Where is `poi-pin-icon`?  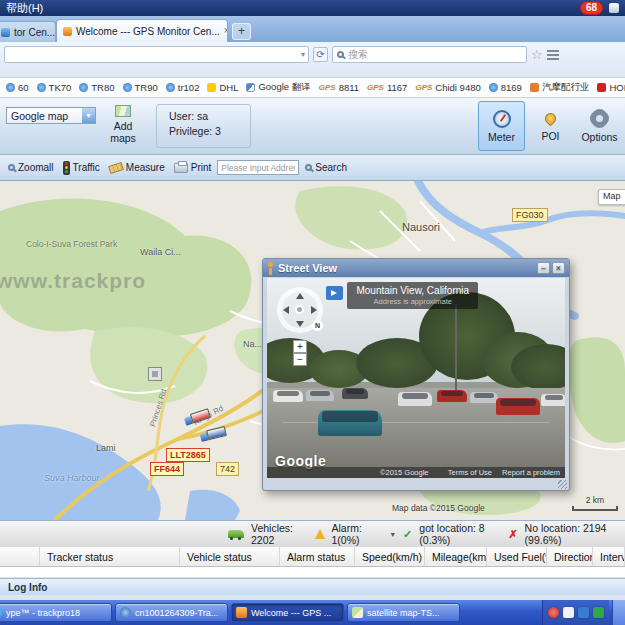 poi-pin-icon is located at coordinates (551, 119).